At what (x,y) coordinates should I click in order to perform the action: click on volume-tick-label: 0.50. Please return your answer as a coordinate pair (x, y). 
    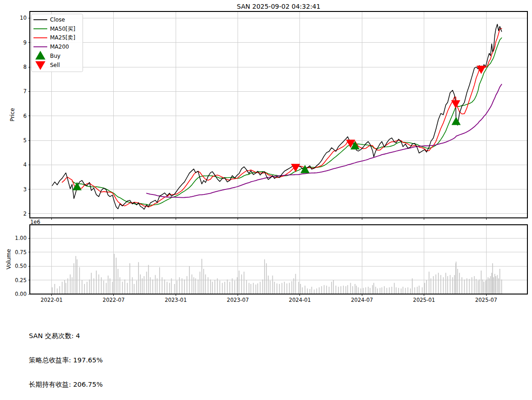
    Looking at the image, I should click on (21, 266).